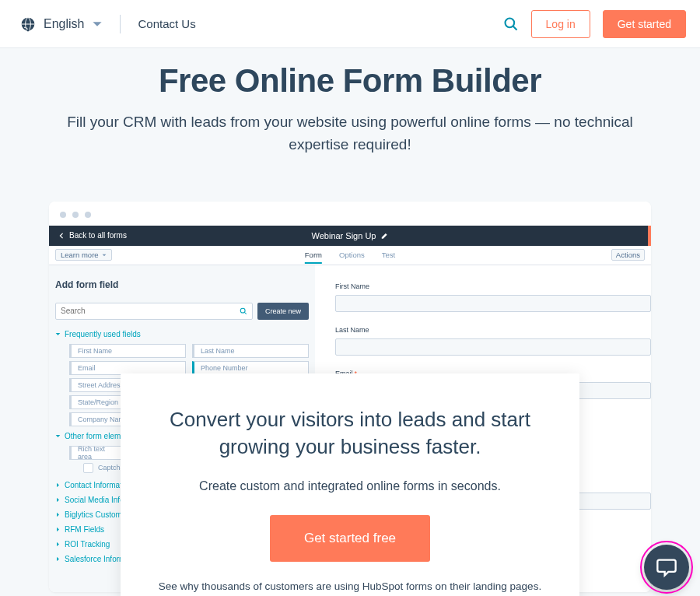  I want to click on learn-more-button: Learn more, so click(84, 255).